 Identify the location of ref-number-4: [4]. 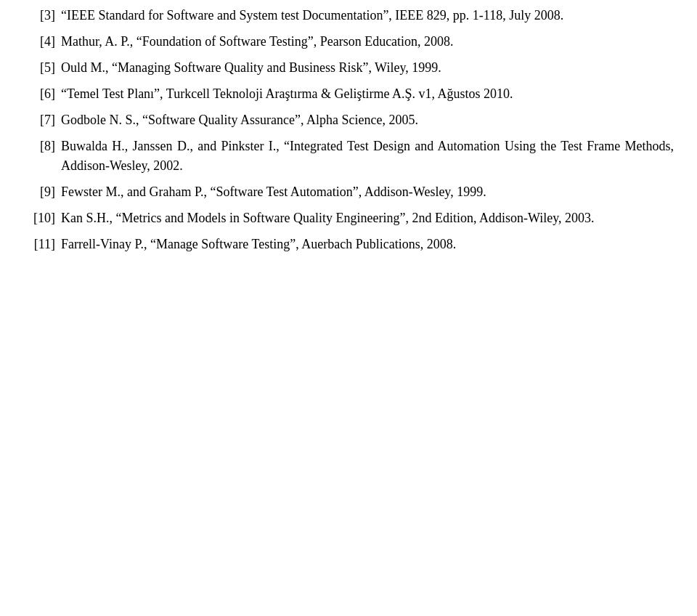
(42, 41).